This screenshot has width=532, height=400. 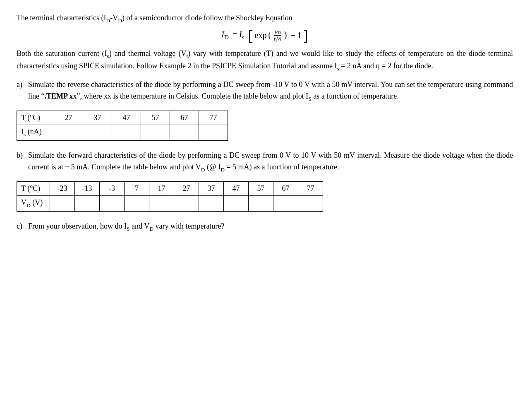 I want to click on eq-minus1: − 1, so click(x=295, y=36).